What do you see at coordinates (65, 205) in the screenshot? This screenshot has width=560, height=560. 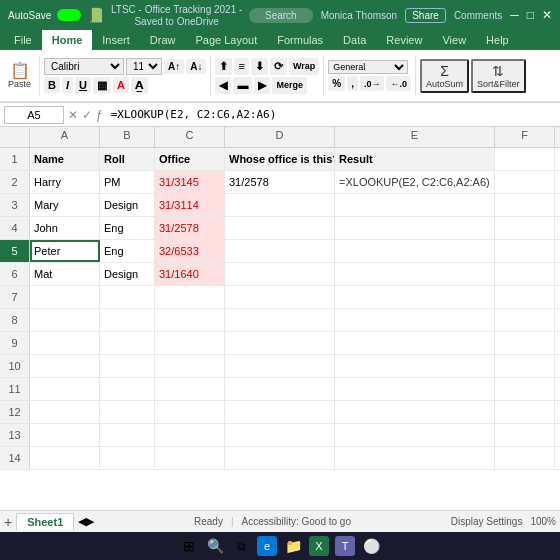 I see `cell-a3: Mary` at bounding box center [65, 205].